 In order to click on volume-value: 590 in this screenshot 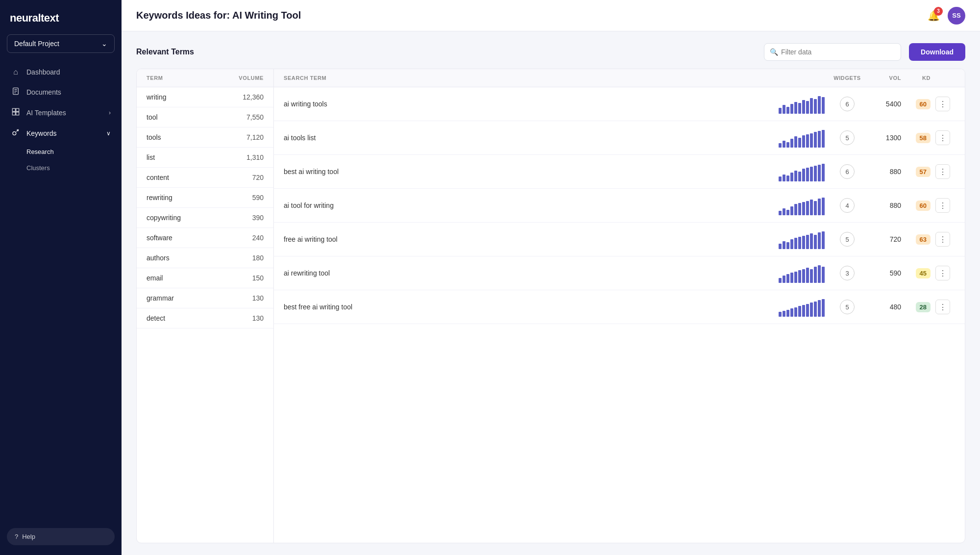, I will do `click(884, 273)`.